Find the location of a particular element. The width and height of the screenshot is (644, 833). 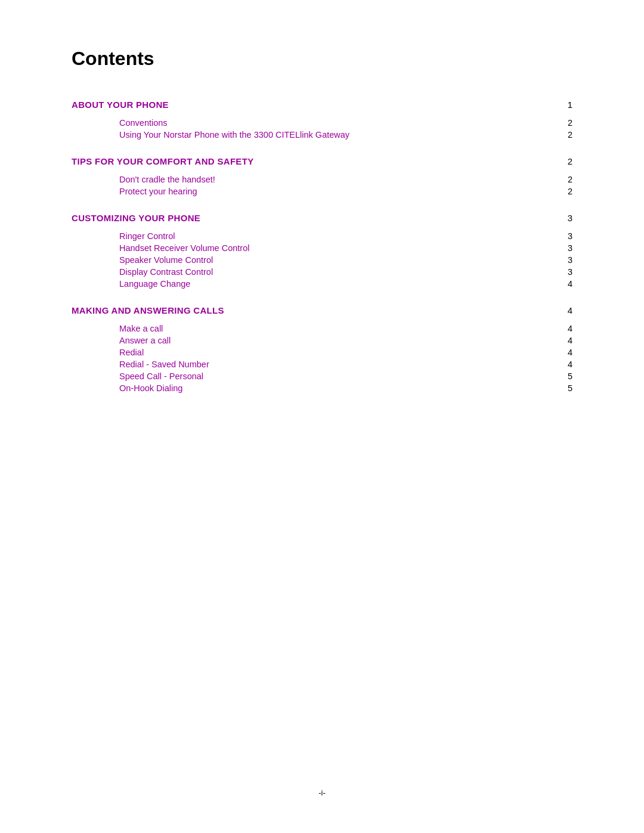

toc-item: Language Change4 is located at coordinates (346, 284).